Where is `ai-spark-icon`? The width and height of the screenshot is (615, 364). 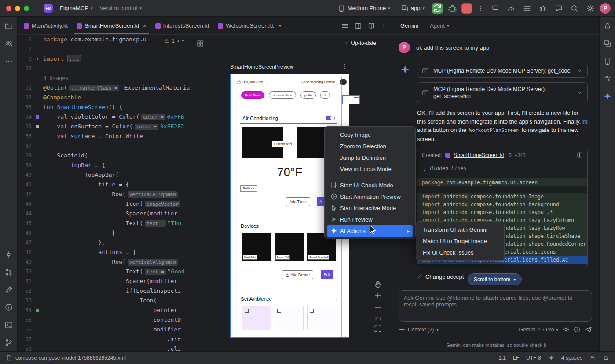
ai-spark-icon is located at coordinates (551, 358).